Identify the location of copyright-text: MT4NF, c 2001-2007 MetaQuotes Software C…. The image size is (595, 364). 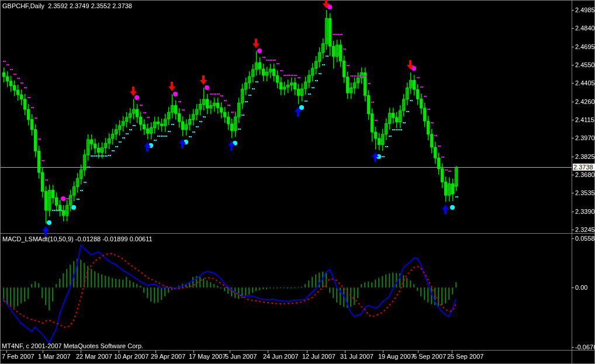
(72, 346).